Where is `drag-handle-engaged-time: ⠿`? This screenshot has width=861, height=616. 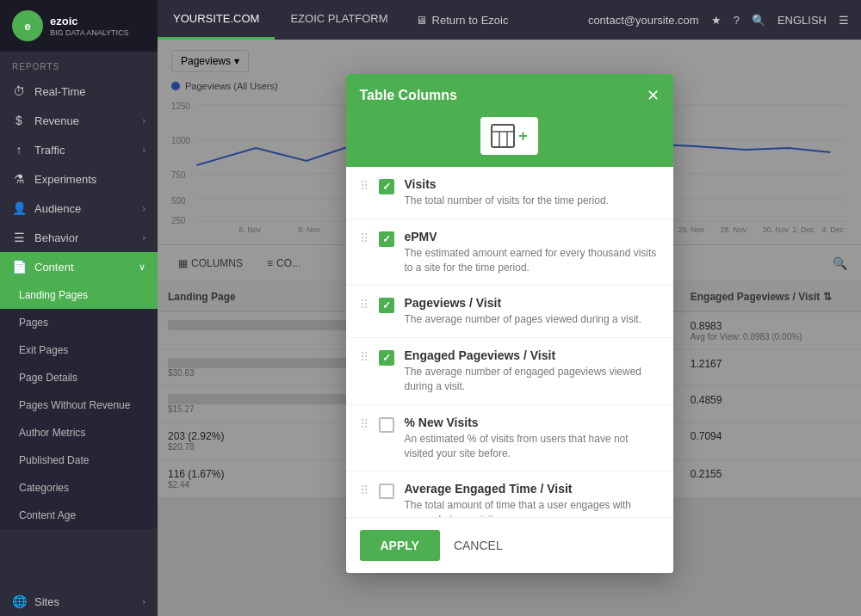
drag-handle-engaged-time: ⠿ is located at coordinates (364, 490).